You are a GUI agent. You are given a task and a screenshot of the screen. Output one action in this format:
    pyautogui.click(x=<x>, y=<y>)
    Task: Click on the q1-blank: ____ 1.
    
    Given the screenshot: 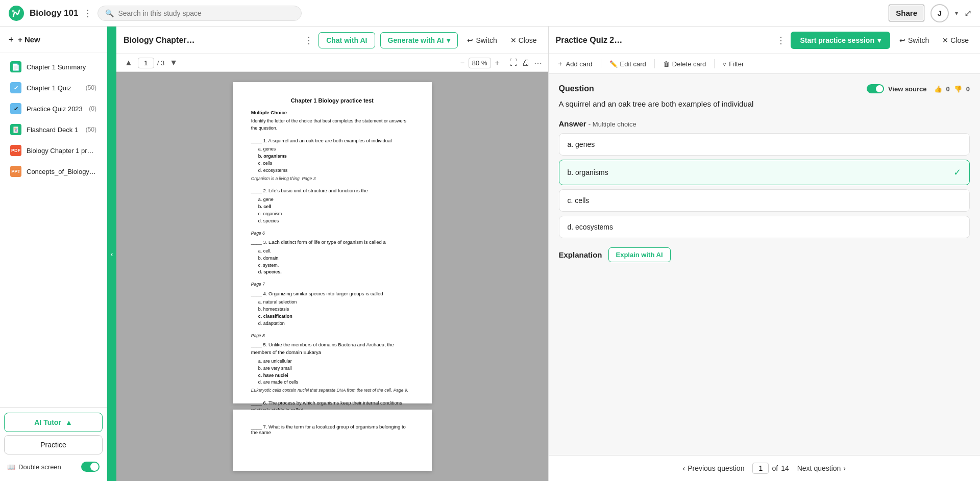 What is the action you would take?
    pyautogui.click(x=260, y=141)
    